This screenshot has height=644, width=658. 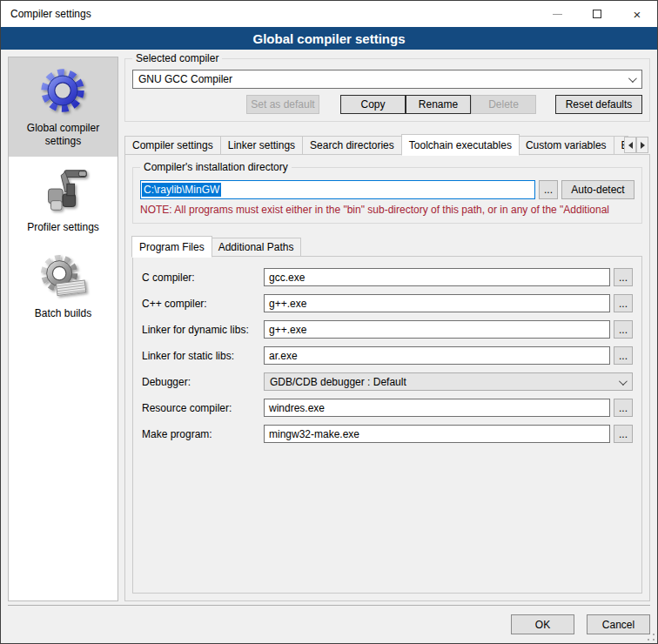 I want to click on sidebar-item-label: Batch builds, so click(x=63, y=313).